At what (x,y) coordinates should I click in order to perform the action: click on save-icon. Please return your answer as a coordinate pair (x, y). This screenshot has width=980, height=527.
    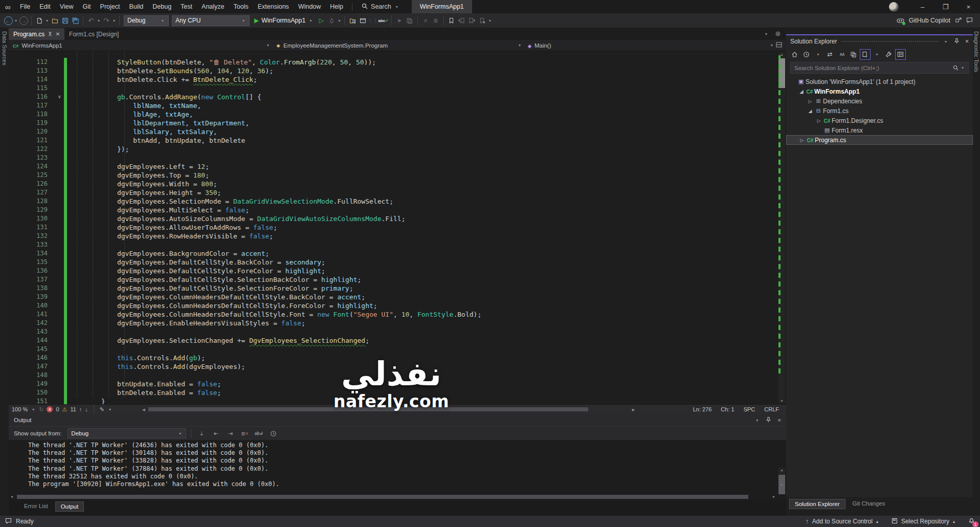
    Looking at the image, I should click on (65, 20).